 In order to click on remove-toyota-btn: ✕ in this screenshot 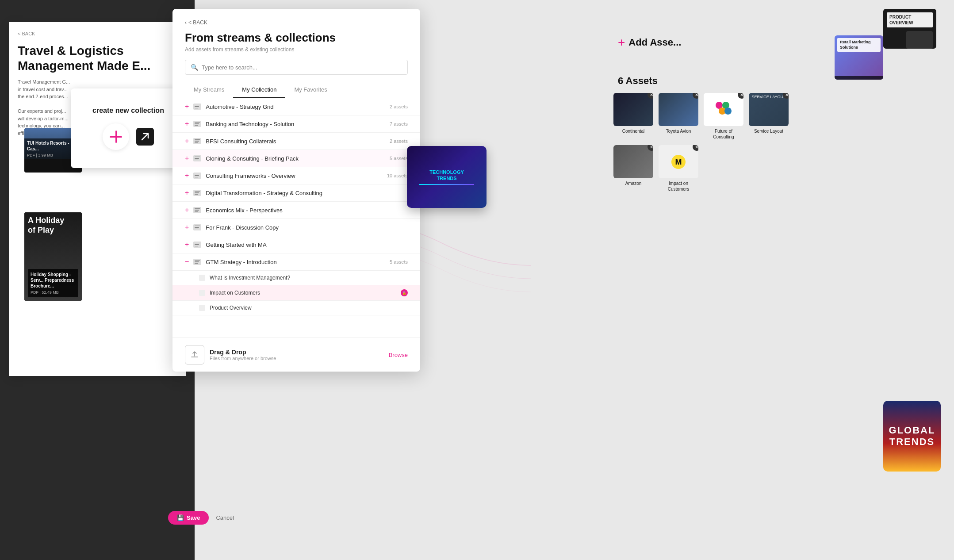, I will do `click(695, 96)`.